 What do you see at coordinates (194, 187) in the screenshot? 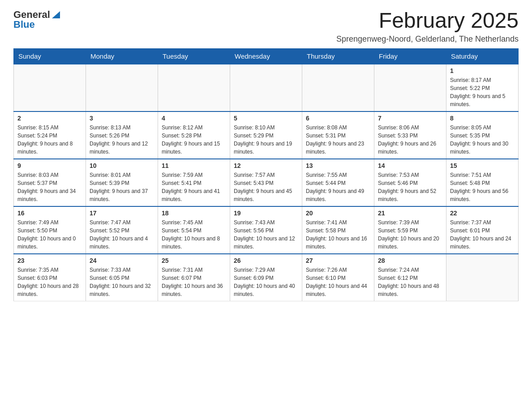
I see `day-info: Sunrise: 7:59 AMSunset: 5:41 PMDaylight:…` at bounding box center [194, 187].